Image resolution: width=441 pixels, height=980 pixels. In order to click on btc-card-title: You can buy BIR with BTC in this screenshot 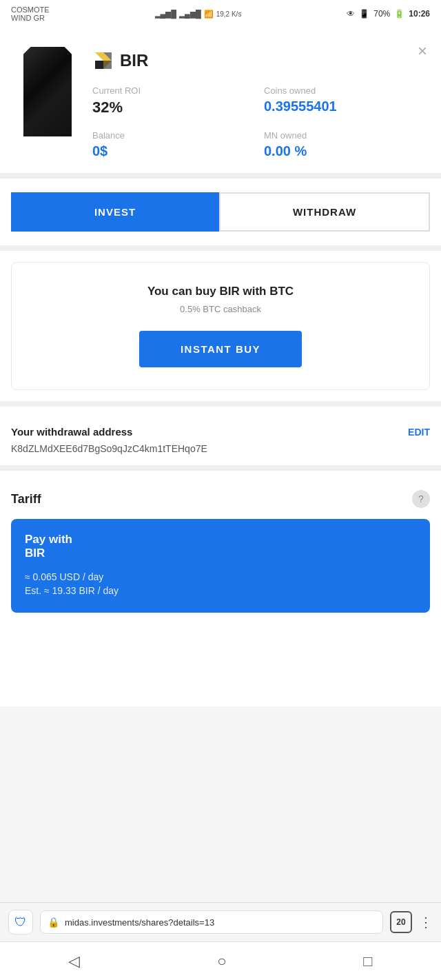, I will do `click(220, 292)`.